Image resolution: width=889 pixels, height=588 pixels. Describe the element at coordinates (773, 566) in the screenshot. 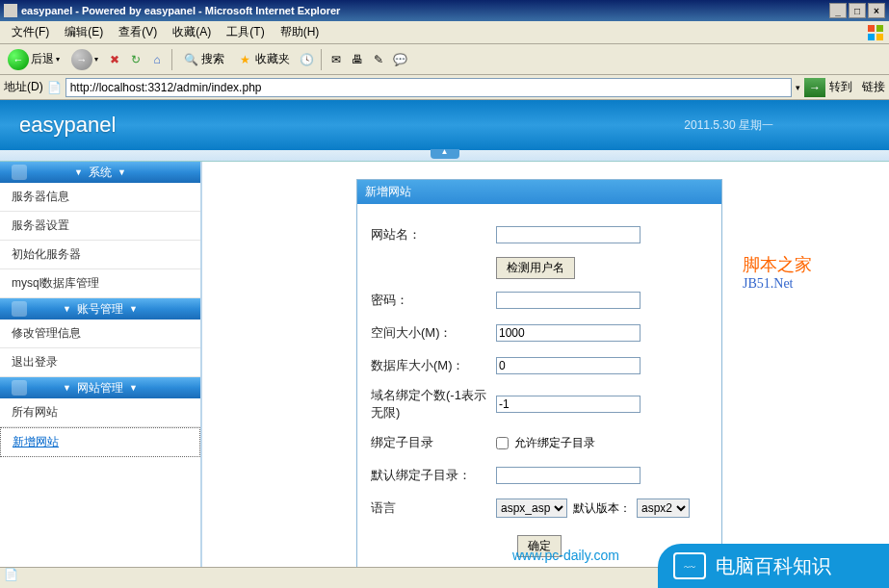

I see `brand-text: 电脑百科知识` at that location.